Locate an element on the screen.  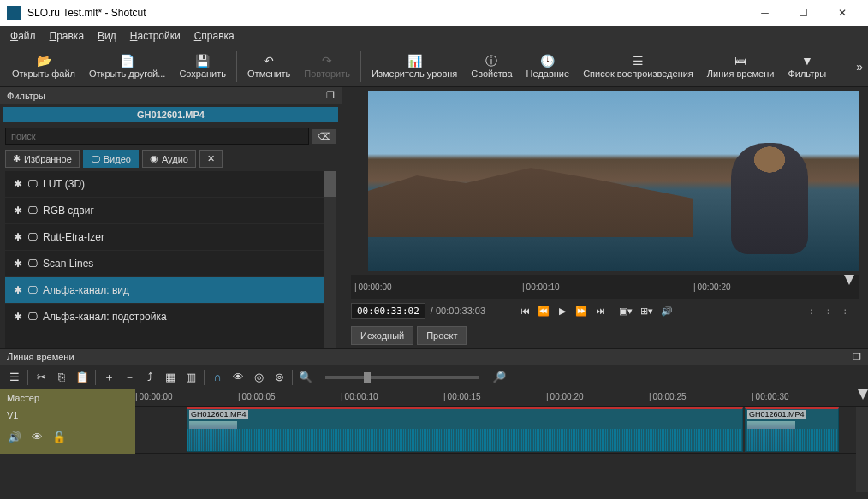
filter-item: ✱🖵Rutt-Etra-Izer is located at coordinates (171, 238).